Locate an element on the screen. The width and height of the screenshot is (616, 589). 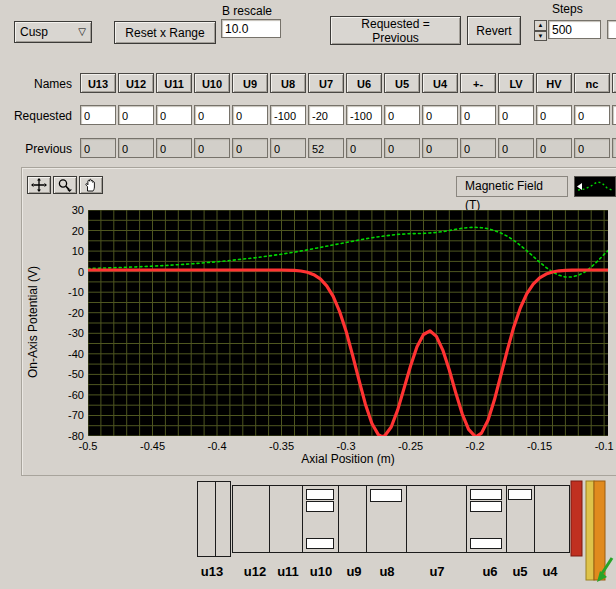
hand-icon is located at coordinates (91, 185).